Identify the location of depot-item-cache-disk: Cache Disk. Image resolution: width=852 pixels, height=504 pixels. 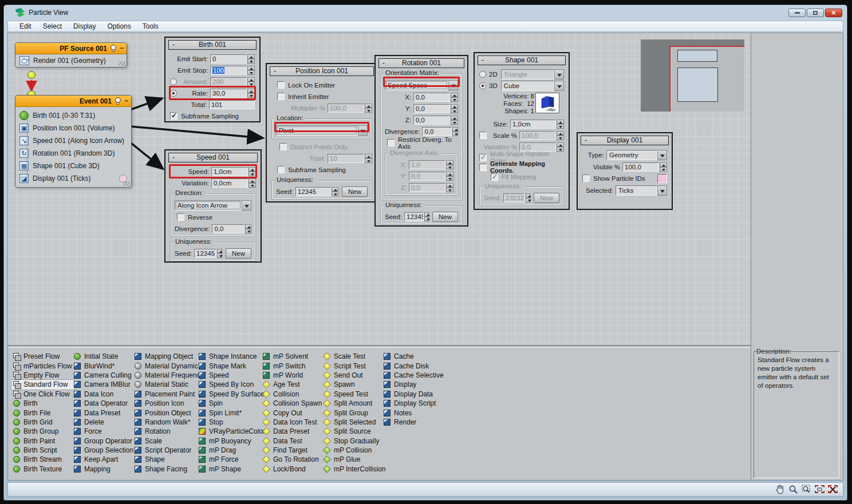
(413, 366).